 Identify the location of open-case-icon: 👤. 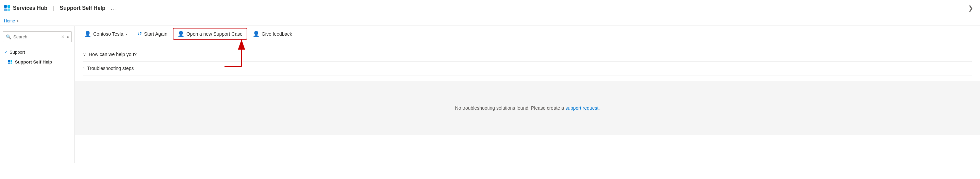
(181, 33).